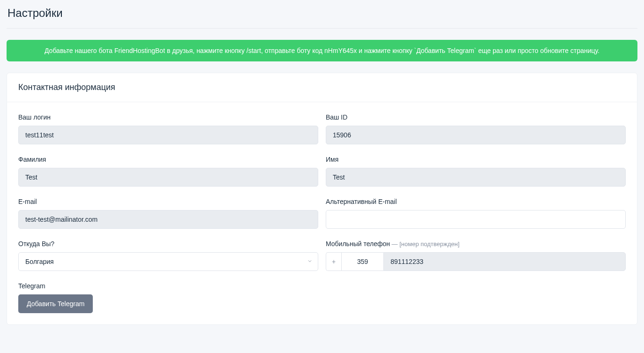 The height and width of the screenshot is (353, 644). I want to click on lastname-label: Фамилия, so click(168, 159).